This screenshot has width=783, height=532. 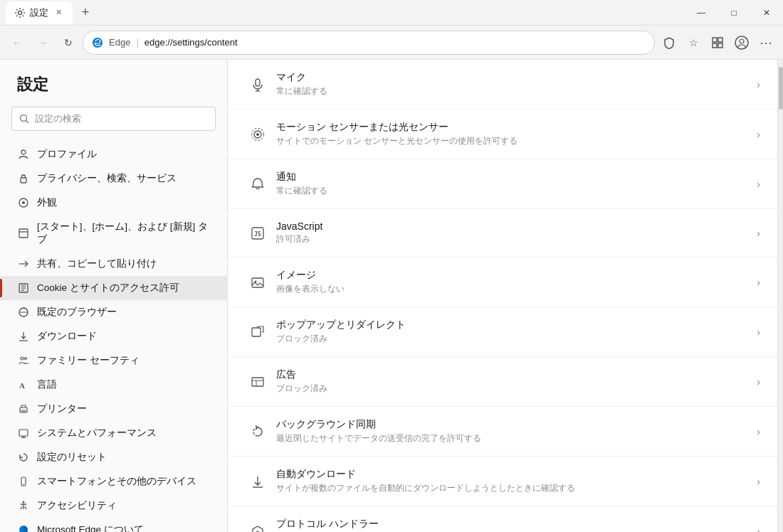 What do you see at coordinates (43, 43) in the screenshot?
I see `forward-icon: →` at bounding box center [43, 43].